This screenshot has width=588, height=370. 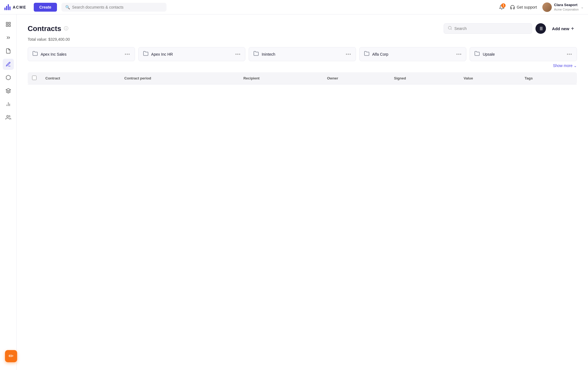 What do you see at coordinates (8, 51) in the screenshot?
I see `document-icon` at bounding box center [8, 51].